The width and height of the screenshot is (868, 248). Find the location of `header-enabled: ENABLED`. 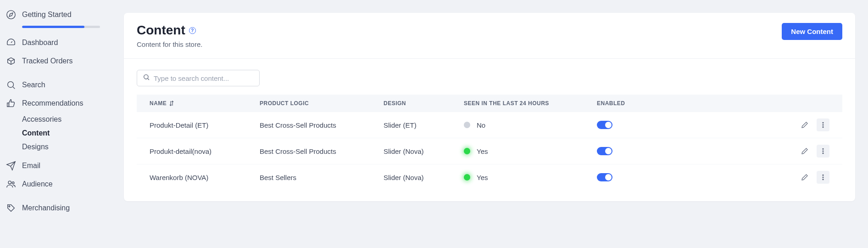

header-enabled: ENABLED is located at coordinates (638, 103).